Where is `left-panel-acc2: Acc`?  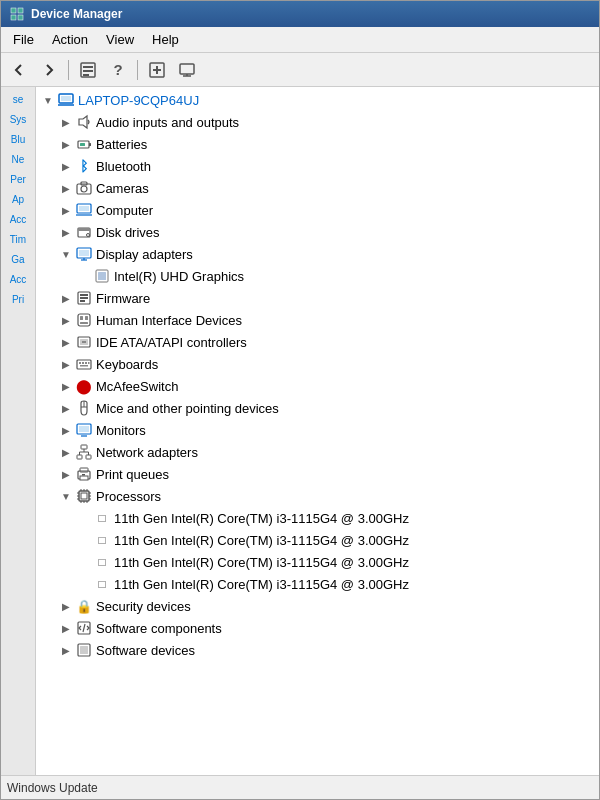 left-panel-acc2: Acc is located at coordinates (18, 280).